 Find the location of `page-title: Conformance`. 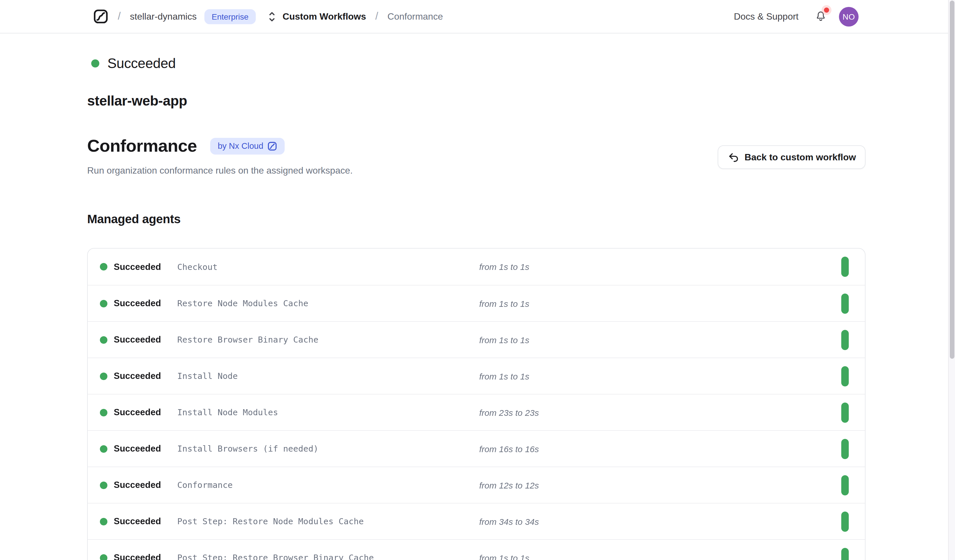

page-title: Conformance is located at coordinates (142, 146).